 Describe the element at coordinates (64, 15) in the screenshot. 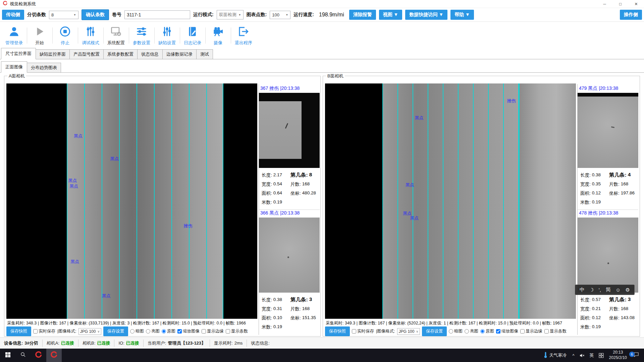

I see `slit-count-select: 8▼` at that location.